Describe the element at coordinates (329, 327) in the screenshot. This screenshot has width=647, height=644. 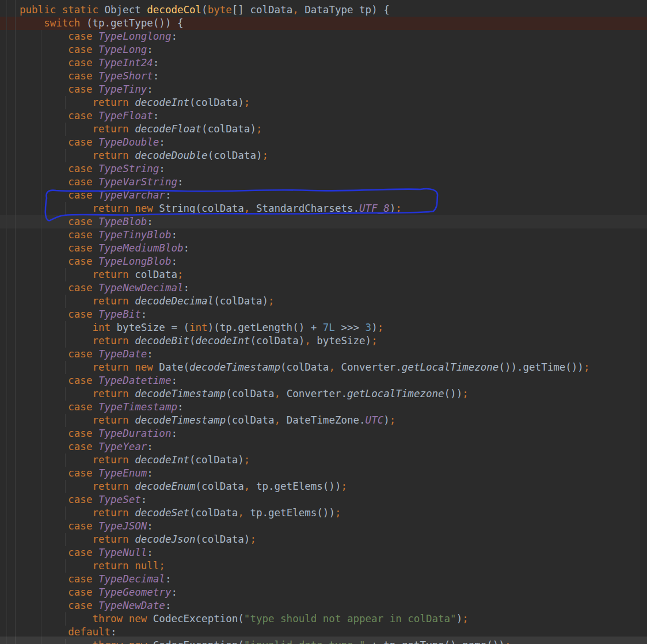
I see `code-token: 7L` at that location.